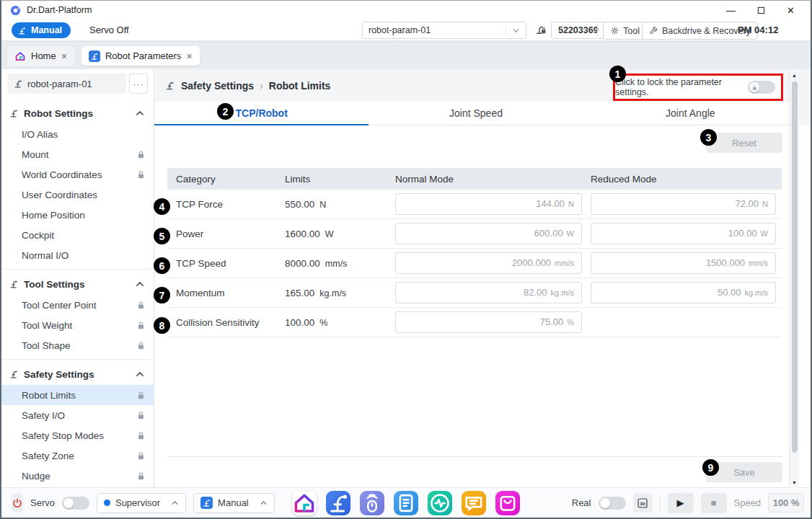 Image resolution: width=812 pixels, height=519 pixels. Describe the element at coordinates (78, 113) in the screenshot. I see `section-robot-settings: Robot Settings` at that location.